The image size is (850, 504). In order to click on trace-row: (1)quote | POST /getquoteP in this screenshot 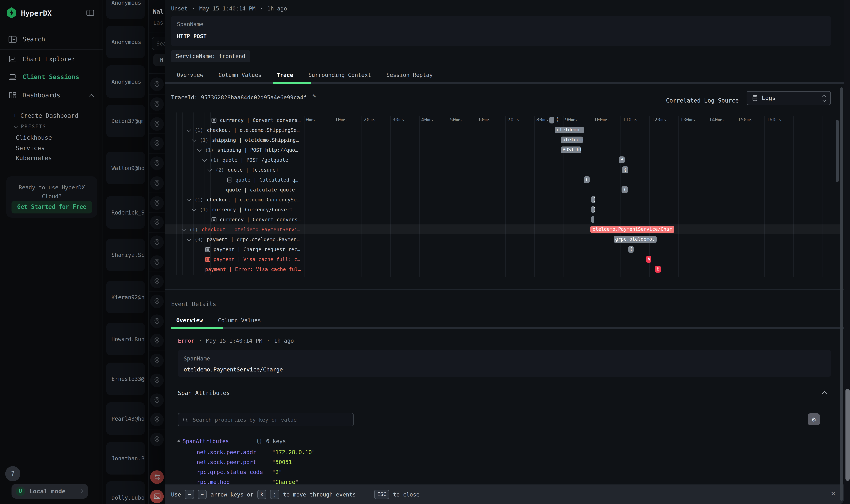, I will do `click(504, 160)`.